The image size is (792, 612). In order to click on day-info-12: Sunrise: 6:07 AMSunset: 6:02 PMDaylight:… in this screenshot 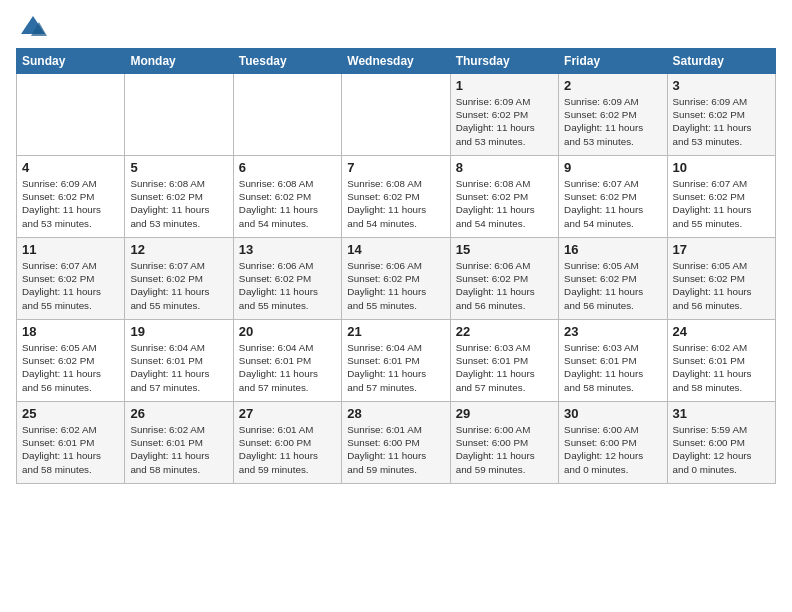, I will do `click(178, 286)`.